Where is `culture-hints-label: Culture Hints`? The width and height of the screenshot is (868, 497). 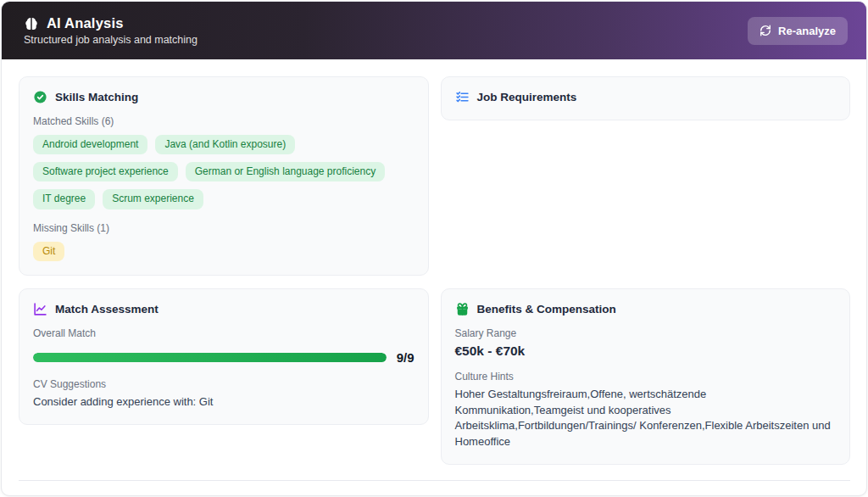 culture-hints-label: Culture Hints is located at coordinates (646, 377).